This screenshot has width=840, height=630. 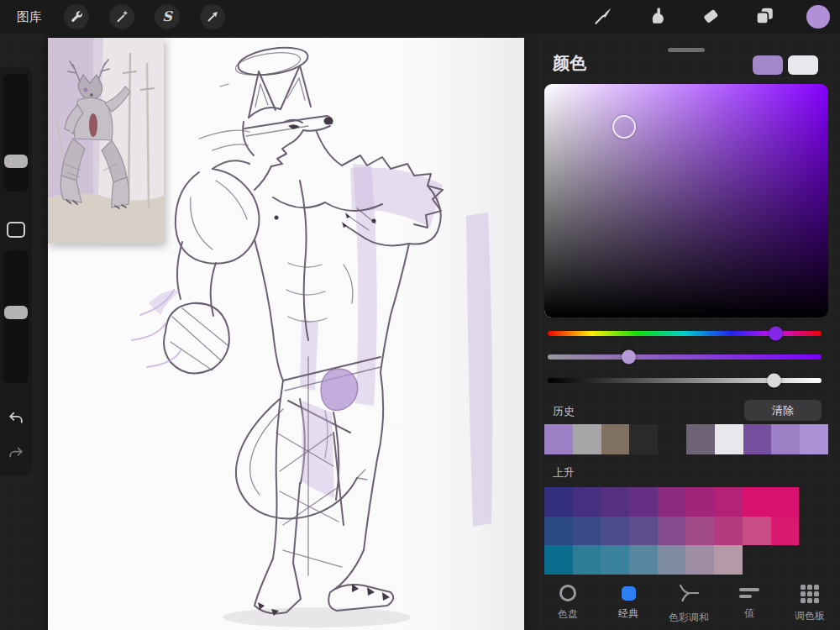 I want to click on primary-color-swatch, so click(x=768, y=66).